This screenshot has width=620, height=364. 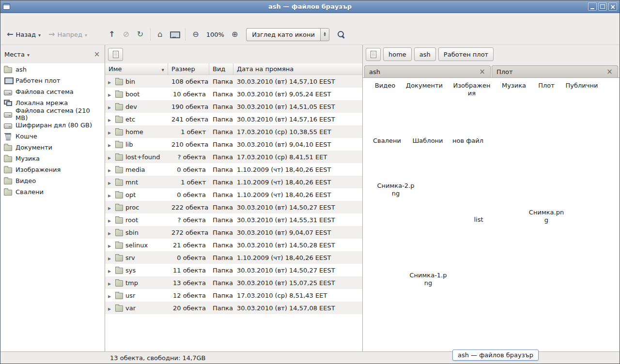 What do you see at coordinates (52, 136) in the screenshot?
I see `sidebar-item: Кошче` at bounding box center [52, 136].